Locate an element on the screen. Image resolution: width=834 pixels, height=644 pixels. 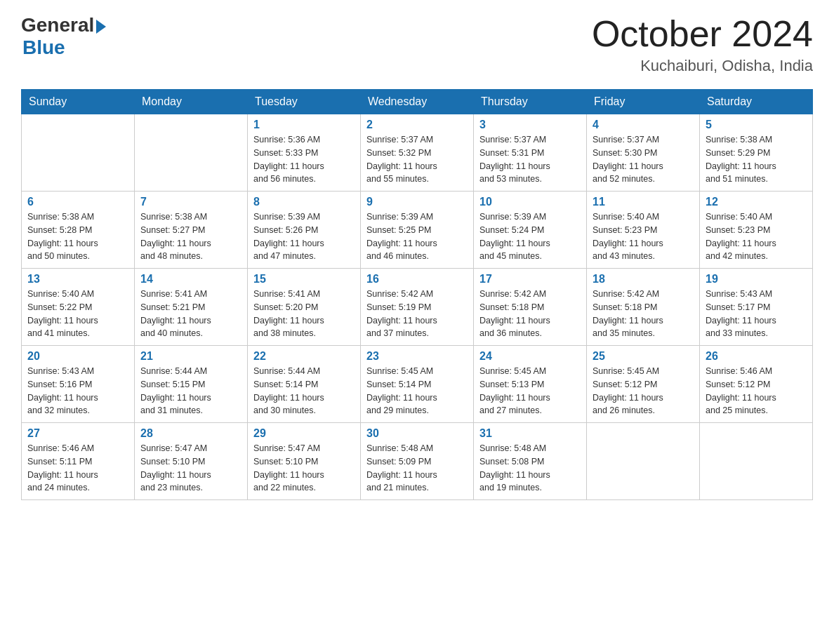
calendar-cell: 4Sunrise: 5:37 AM Sunset: 5:30 PM Daylig… is located at coordinates (643, 153).